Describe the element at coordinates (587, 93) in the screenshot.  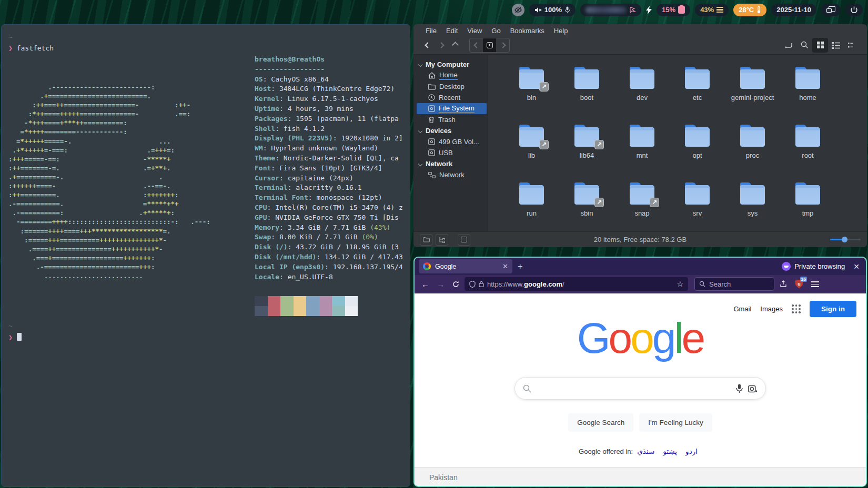
I see `folder-boot: boot` at that location.